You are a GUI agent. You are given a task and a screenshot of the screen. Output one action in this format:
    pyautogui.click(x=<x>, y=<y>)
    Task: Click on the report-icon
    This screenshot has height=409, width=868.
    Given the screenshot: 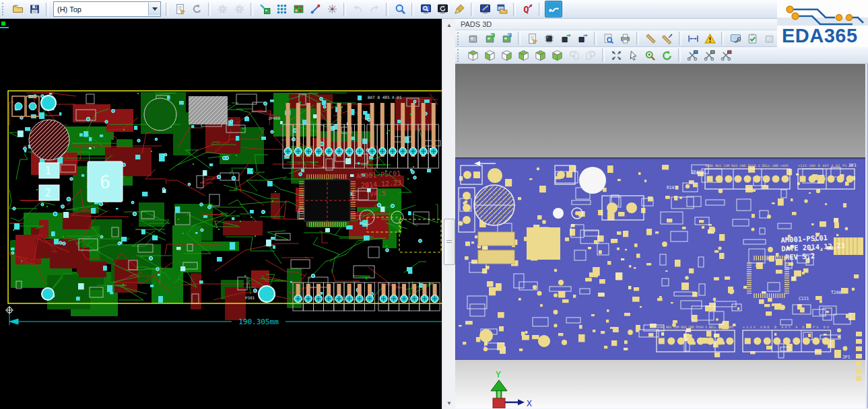 What is the action you would take?
    pyautogui.click(x=752, y=38)
    